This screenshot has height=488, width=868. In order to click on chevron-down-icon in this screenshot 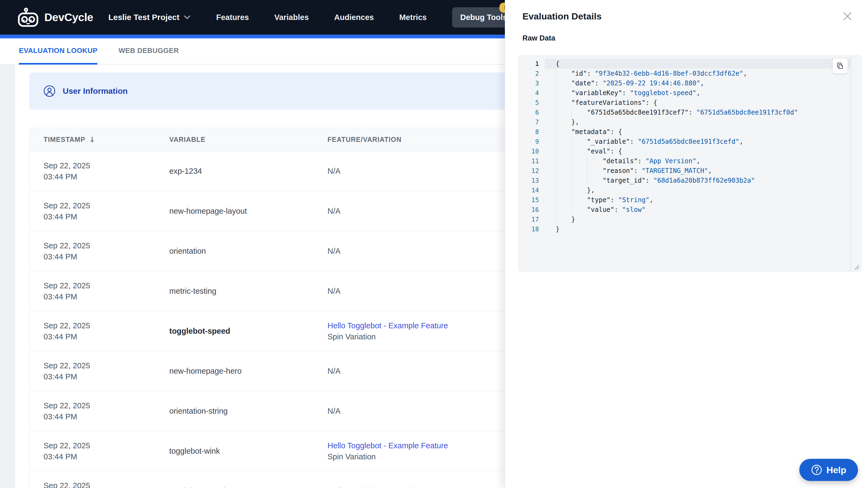, I will do `click(187, 18)`.